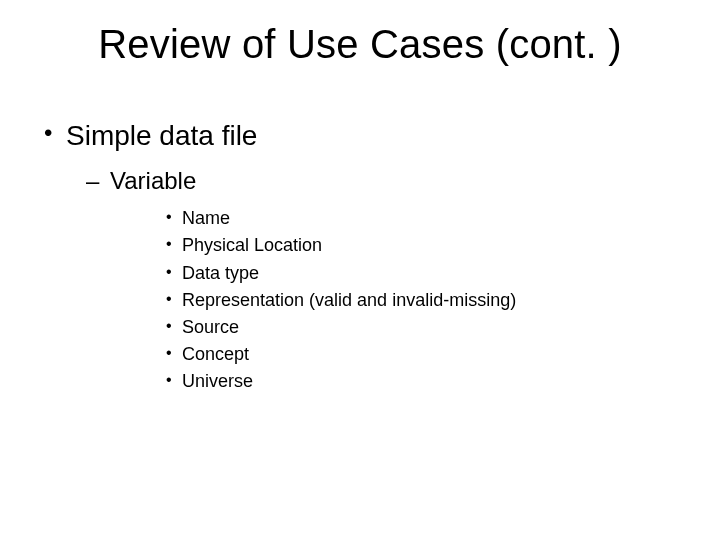 This screenshot has width=720, height=540. What do you see at coordinates (395, 300) in the screenshot?
I see `list-item: Representation (valid and invalid-missin…` at bounding box center [395, 300].